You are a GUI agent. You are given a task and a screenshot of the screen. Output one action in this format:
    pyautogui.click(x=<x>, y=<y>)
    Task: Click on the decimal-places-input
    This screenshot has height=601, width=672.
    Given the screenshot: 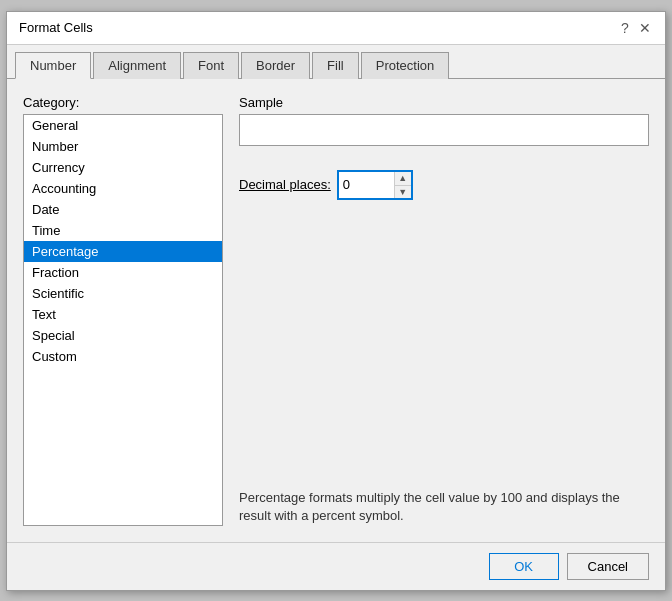 What is the action you would take?
    pyautogui.click(x=366, y=185)
    